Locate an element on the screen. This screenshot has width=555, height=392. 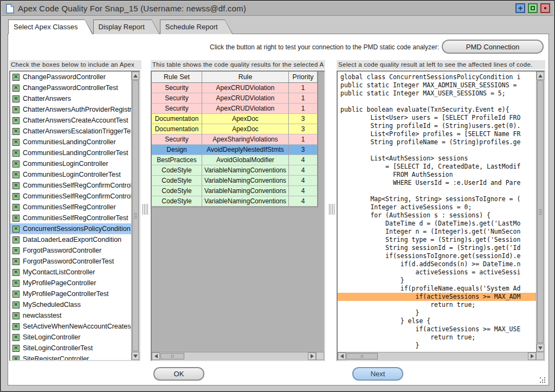
list-item: ✕CommunitiesLoginController is located at coordinates (70, 164).